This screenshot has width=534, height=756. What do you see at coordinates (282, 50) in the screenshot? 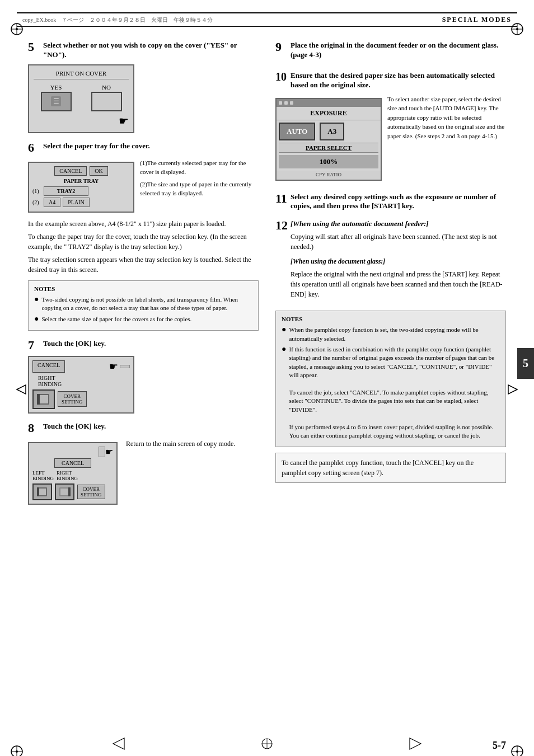
I see `step9-number: 9` at bounding box center [282, 50].